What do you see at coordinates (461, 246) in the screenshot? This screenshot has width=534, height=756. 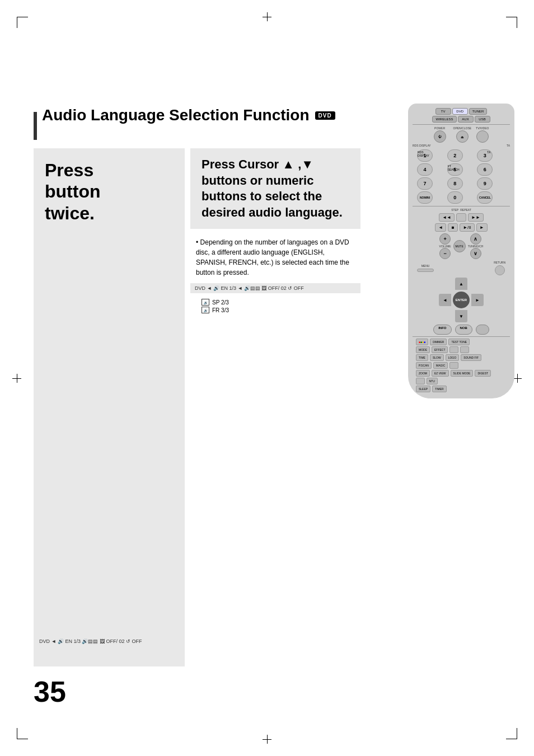 I see `volume-area: + VOLUME − MUTE ∧ TUNING/CH ∨` at bounding box center [461, 246].